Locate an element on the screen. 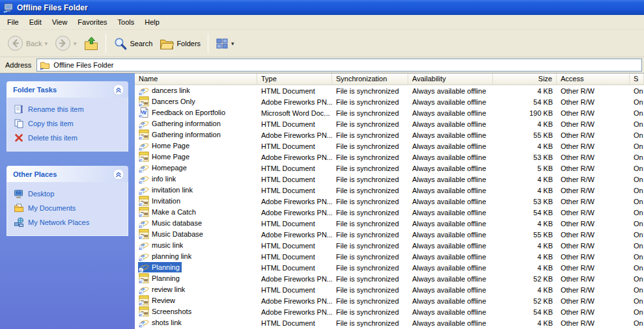 The image size is (644, 329). up-button is located at coordinates (91, 44).